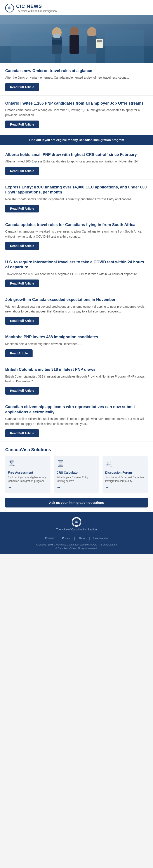 The image size is (153, 868). What do you see at coordinates (61, 464) in the screenshot?
I see `calculator-icon` at bounding box center [61, 464].